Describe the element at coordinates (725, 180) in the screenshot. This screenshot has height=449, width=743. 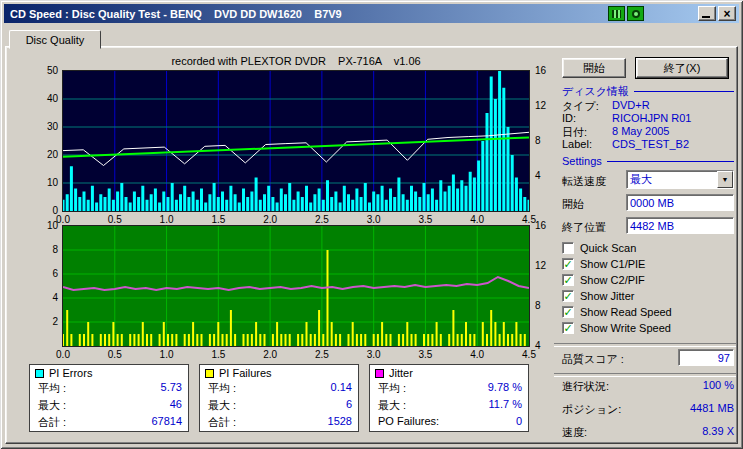
I see `chevron-down-icon: ▼` at that location.